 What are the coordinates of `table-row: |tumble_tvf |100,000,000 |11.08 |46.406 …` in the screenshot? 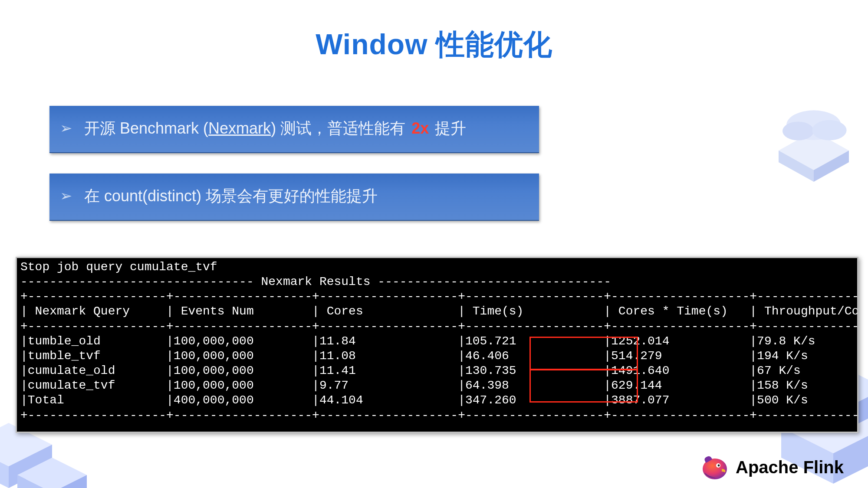 It's located at (437, 356).